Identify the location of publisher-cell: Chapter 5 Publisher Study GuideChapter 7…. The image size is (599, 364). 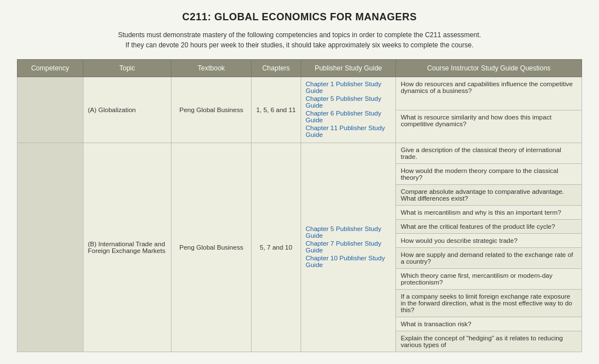
(349, 248).